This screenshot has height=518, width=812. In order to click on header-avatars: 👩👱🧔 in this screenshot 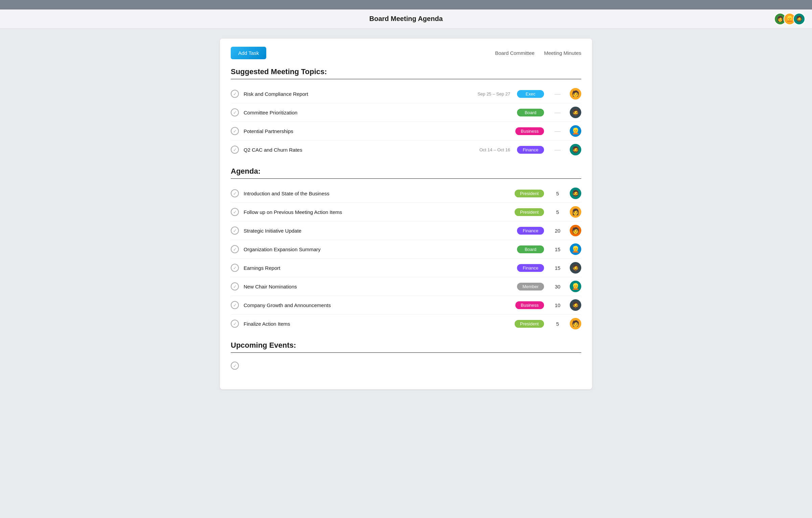, I will do `click(790, 19)`.